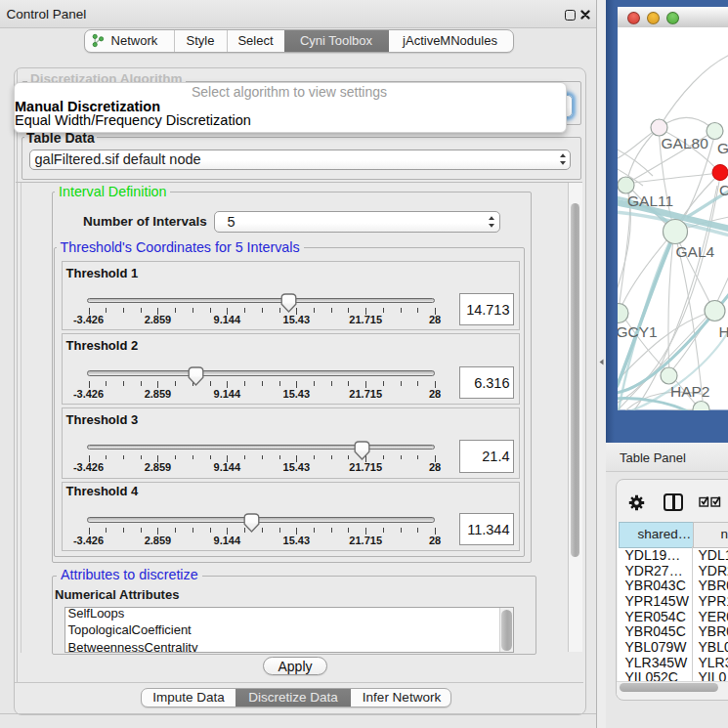 The image size is (728, 728). Describe the element at coordinates (723, 149) in the screenshot. I see `svg-text: G.` at that location.